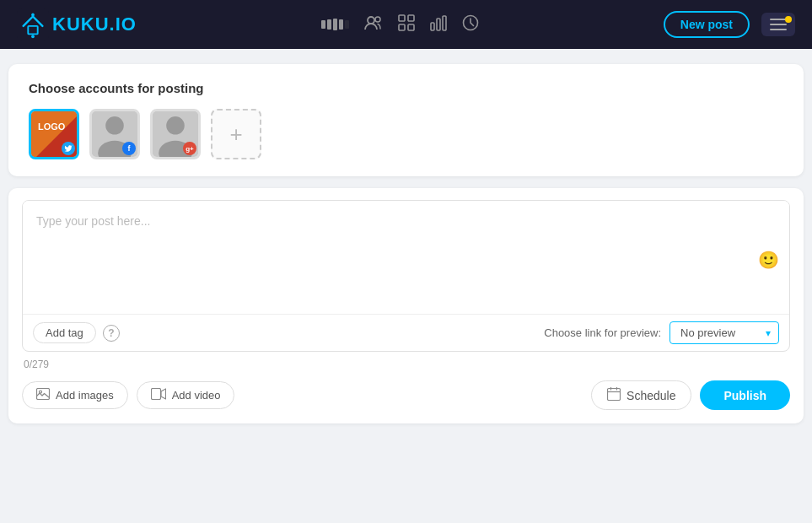 The width and height of the screenshot is (812, 523). Describe the element at coordinates (84, 395) in the screenshot. I see `add-images-label: Add images` at that location.